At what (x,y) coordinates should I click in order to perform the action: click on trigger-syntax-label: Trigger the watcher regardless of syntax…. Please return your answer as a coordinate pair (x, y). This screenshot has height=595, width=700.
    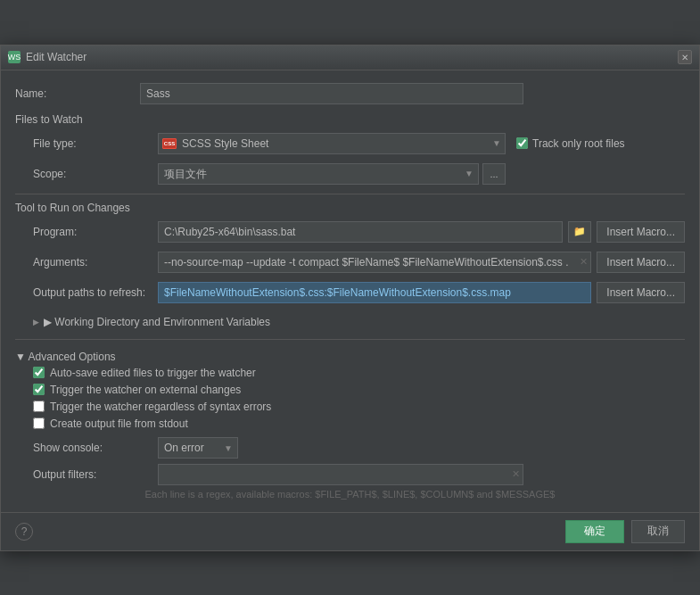
    Looking at the image, I should click on (161, 407).